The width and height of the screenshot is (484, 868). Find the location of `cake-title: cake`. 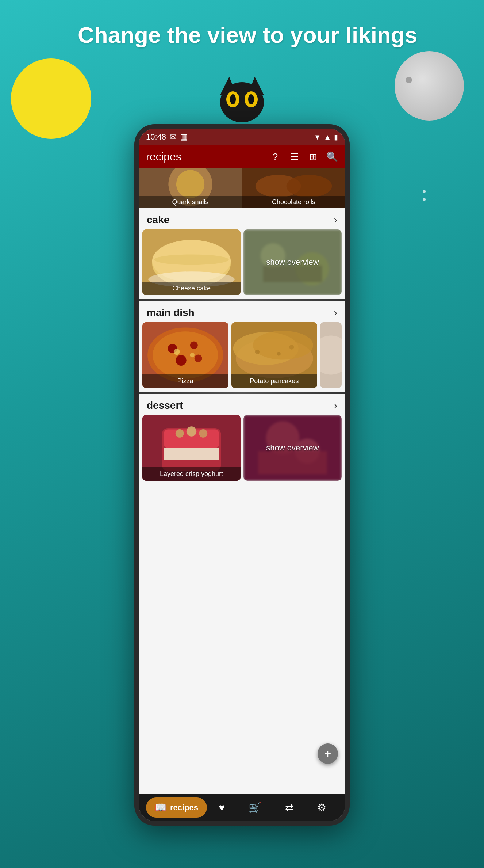

cake-title: cake is located at coordinates (158, 220).